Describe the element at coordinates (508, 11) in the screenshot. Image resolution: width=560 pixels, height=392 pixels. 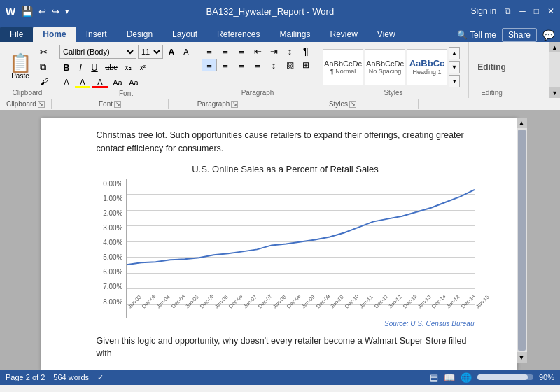
I see `restore-window-icon: ⧉` at that location.